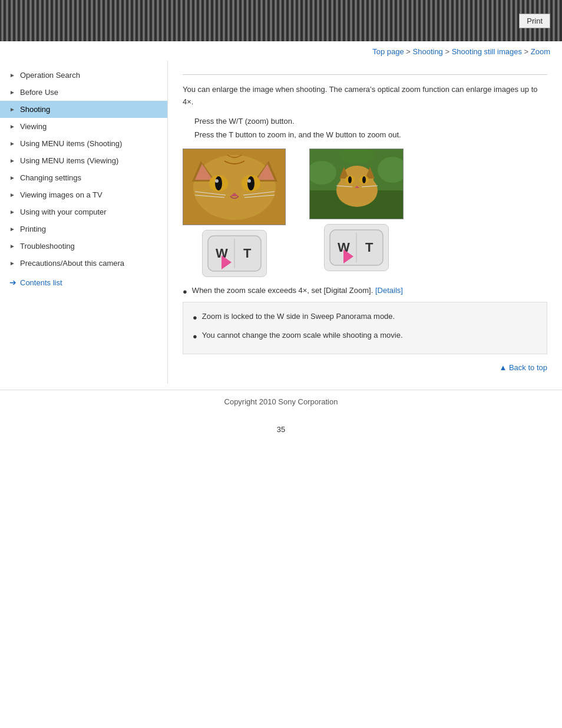 The width and height of the screenshot is (562, 728). I want to click on sidebar-item-changing-settings: ► Changing settings, so click(84, 178).